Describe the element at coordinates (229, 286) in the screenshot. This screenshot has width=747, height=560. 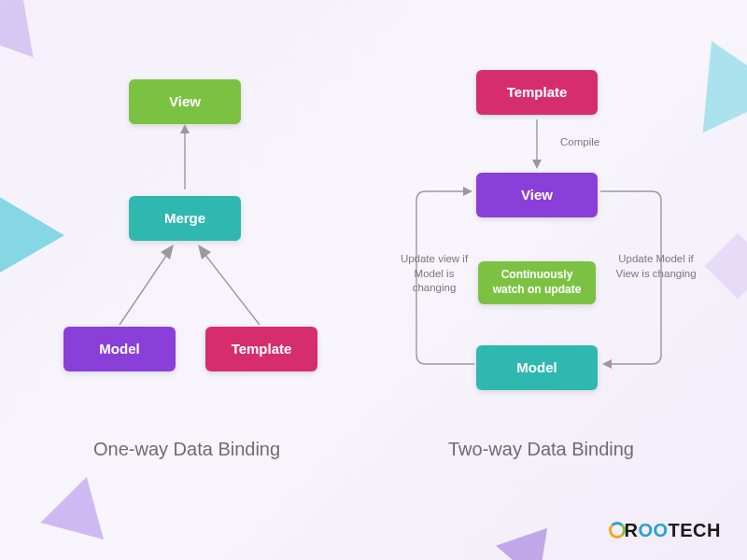
I see `arrow-template-to-merge` at that location.